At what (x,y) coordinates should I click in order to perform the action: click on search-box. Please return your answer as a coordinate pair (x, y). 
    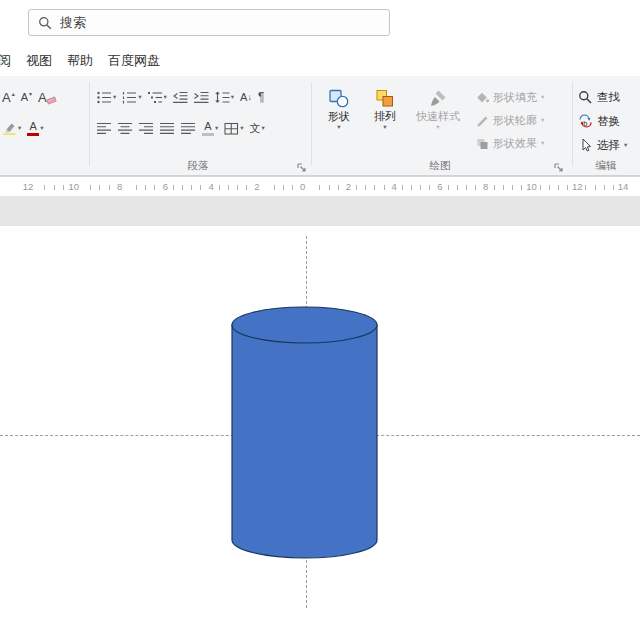
    Looking at the image, I should click on (209, 22).